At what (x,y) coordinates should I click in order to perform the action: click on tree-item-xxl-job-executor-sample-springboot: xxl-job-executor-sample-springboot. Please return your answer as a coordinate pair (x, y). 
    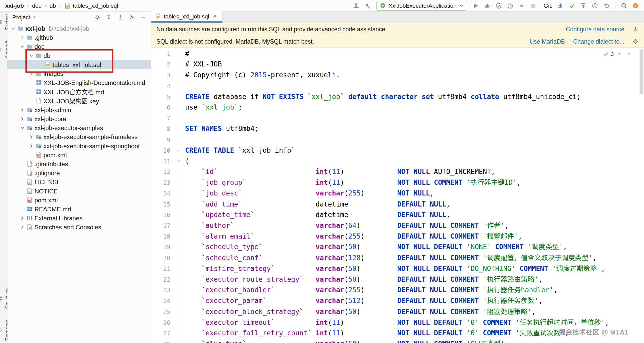
    Looking at the image, I should click on (79, 146).